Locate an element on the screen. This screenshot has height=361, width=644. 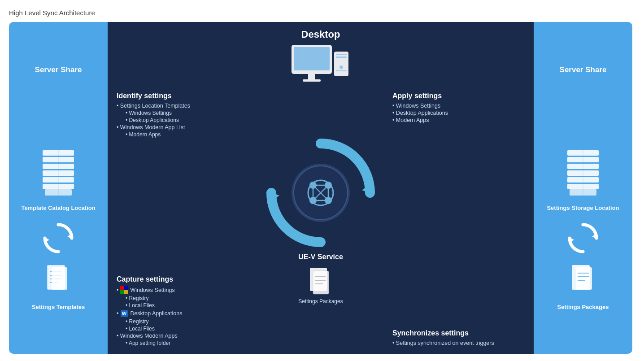
uev-circle is located at coordinates (321, 193).